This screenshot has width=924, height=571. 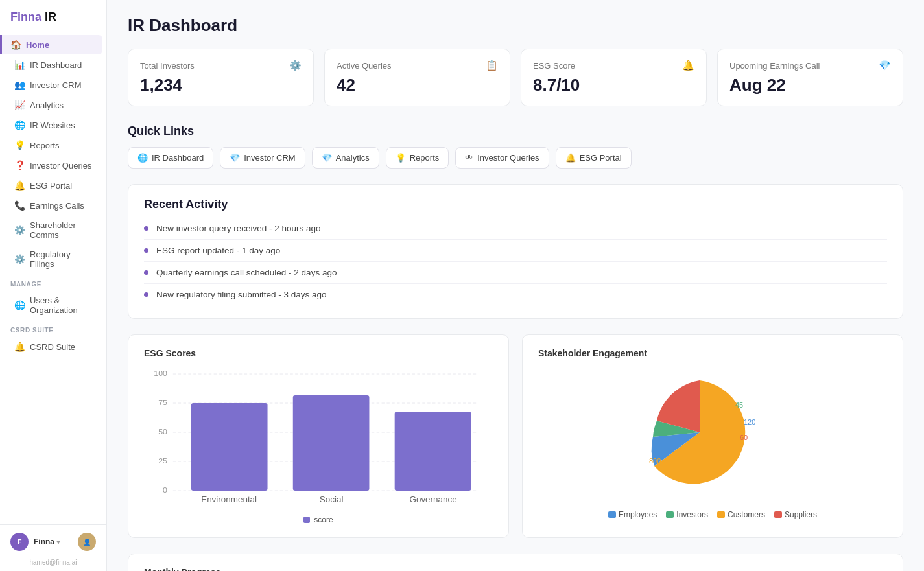 What do you see at coordinates (19, 542) in the screenshot?
I see `avatar: F` at bounding box center [19, 542].